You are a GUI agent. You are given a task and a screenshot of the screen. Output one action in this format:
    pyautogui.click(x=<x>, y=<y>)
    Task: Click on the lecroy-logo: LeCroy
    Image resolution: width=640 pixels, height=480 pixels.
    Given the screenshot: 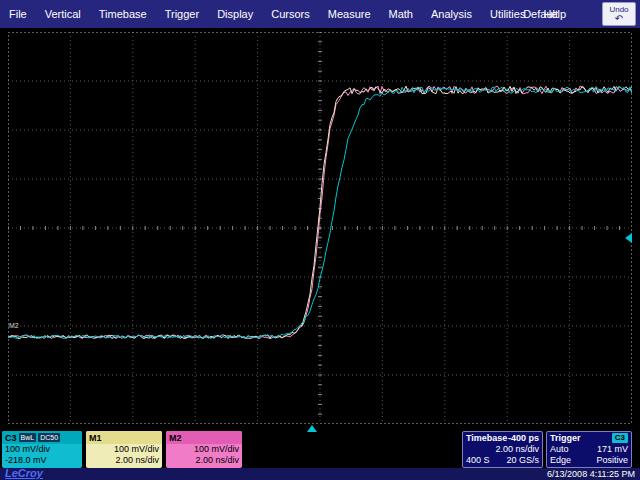 What is the action you would take?
    pyautogui.click(x=24, y=473)
    